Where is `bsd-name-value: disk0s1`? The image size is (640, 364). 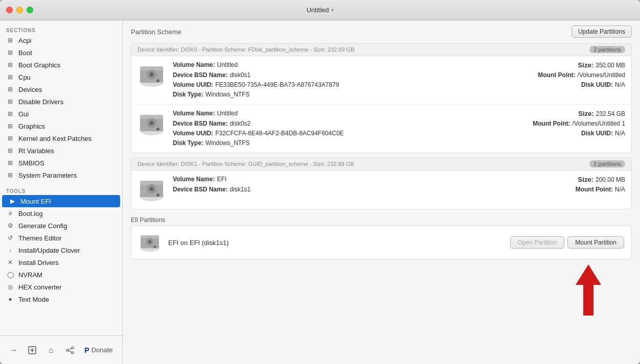 bsd-name-value: disk0s1 is located at coordinates (240, 75).